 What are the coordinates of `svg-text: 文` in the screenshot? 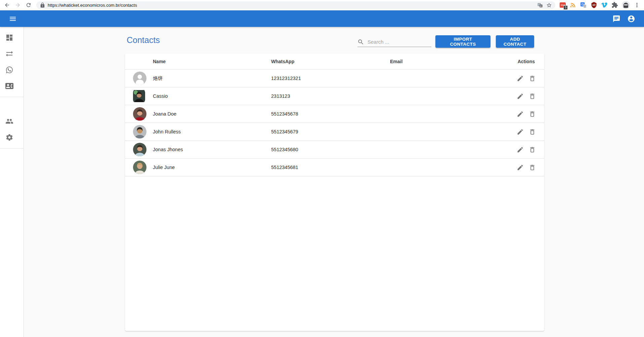 It's located at (585, 6).